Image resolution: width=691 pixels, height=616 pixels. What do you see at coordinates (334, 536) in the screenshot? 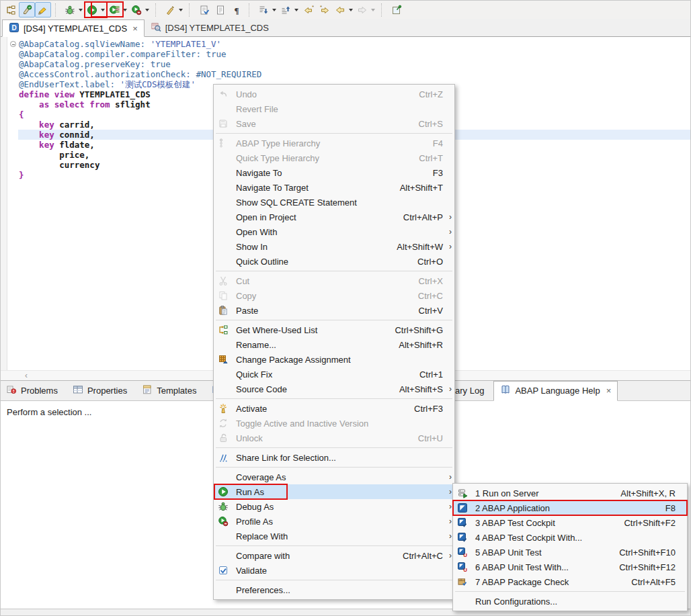
I see `menu-item-replace-with: Replace With›` at bounding box center [334, 536].